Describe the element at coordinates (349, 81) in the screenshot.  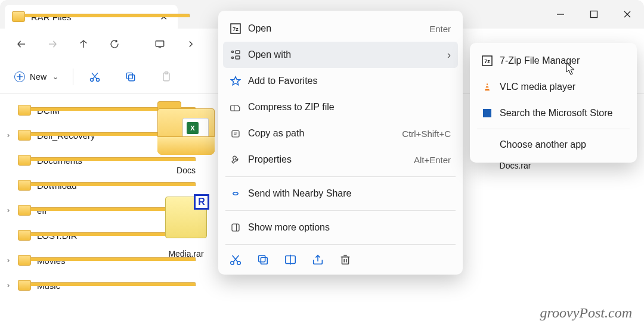
I see `menu-label: Add to Favorites` at that location.